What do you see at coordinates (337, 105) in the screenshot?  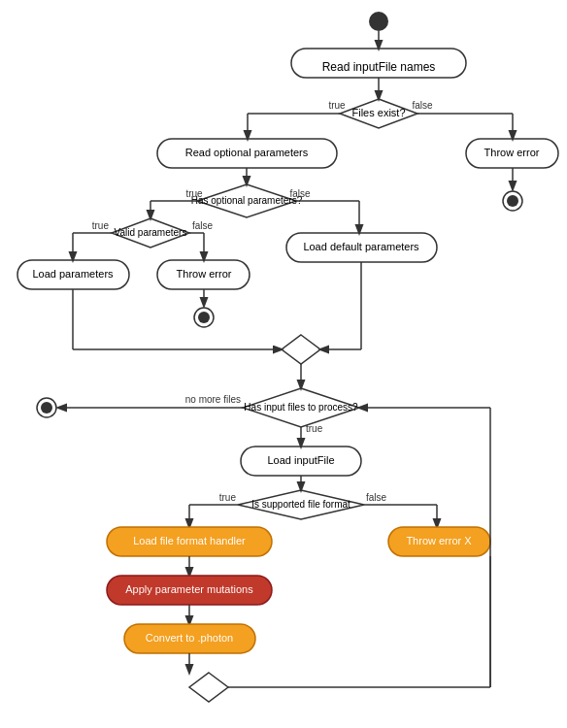 I see `true-label-1: true` at bounding box center [337, 105].